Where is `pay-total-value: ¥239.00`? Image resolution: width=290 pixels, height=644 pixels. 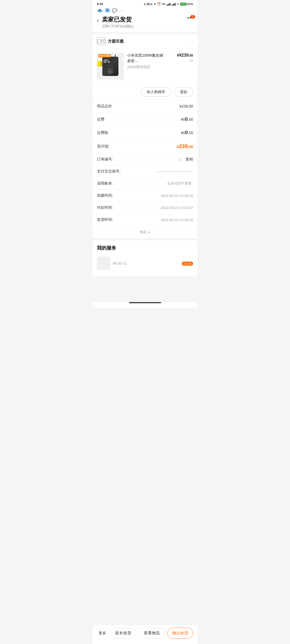
pay-total-value: ¥239.00 is located at coordinates (185, 147).